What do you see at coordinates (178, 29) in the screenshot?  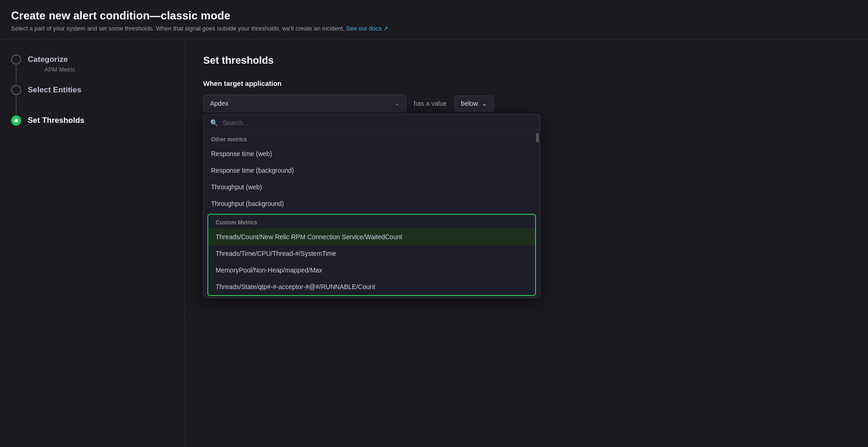 I see `subtitle-text: Select a part of your system and set som…` at bounding box center [178, 29].